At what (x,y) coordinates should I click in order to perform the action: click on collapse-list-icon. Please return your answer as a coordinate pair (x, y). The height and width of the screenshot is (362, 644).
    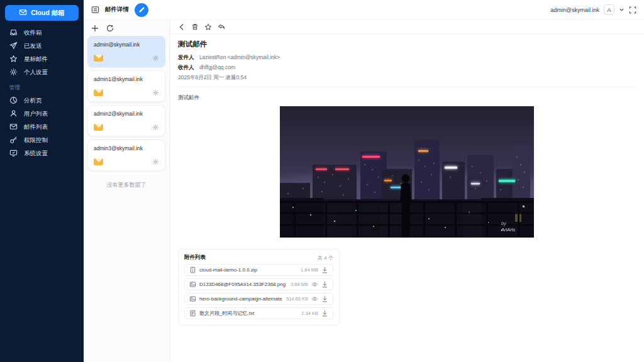
    Looking at the image, I should click on (96, 10).